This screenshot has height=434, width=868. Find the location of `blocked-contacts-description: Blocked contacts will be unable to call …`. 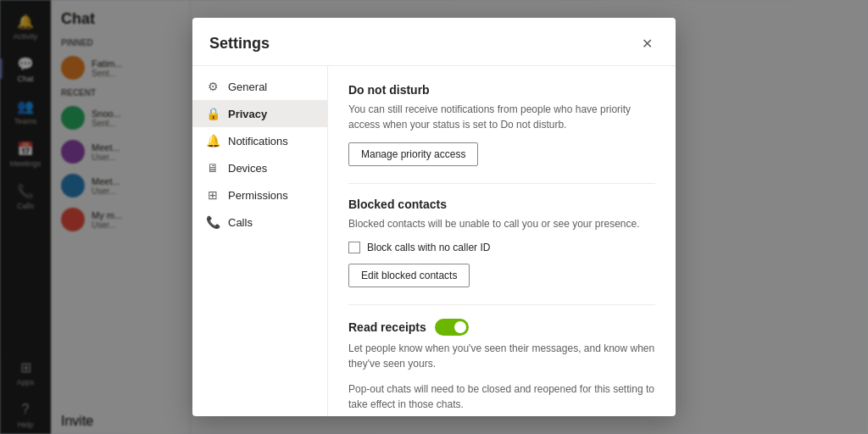

blocked-contacts-description: Blocked contacts will be unable to call … is located at coordinates (502, 224).